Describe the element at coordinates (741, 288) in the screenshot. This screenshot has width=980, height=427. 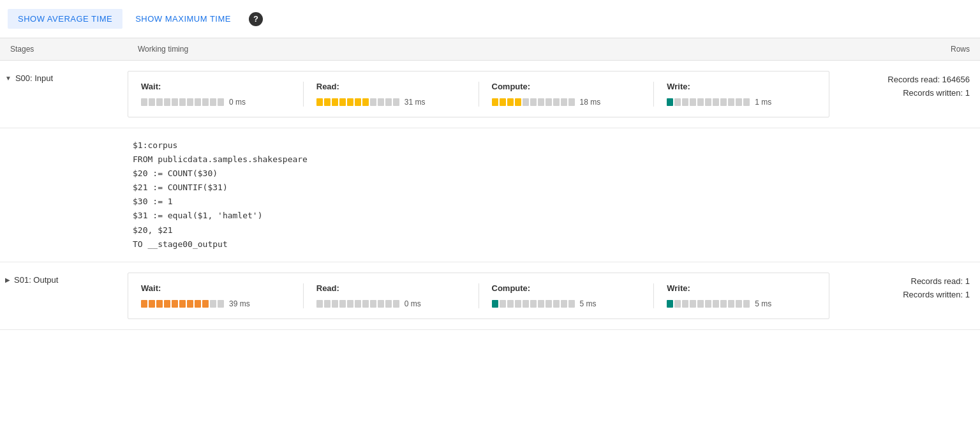
I see `s01-write-label: Write:` at that location.